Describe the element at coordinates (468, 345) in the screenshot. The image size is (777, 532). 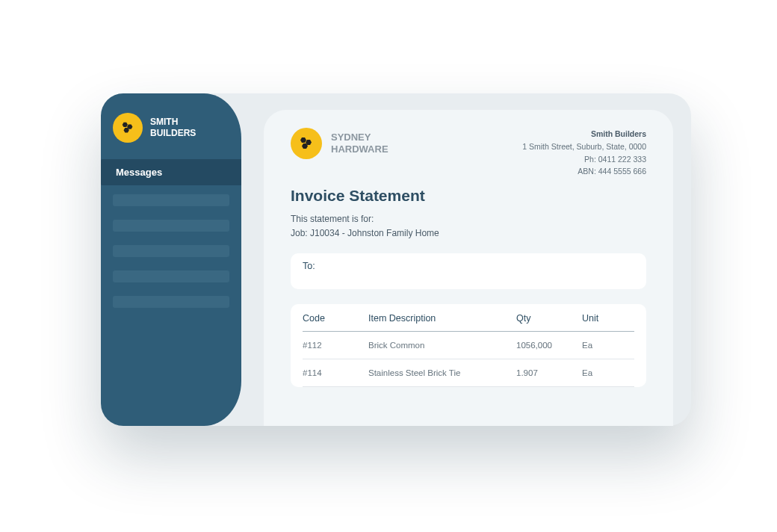
I see `table-row: #112 Brick Common 1056,000 Ea` at that location.